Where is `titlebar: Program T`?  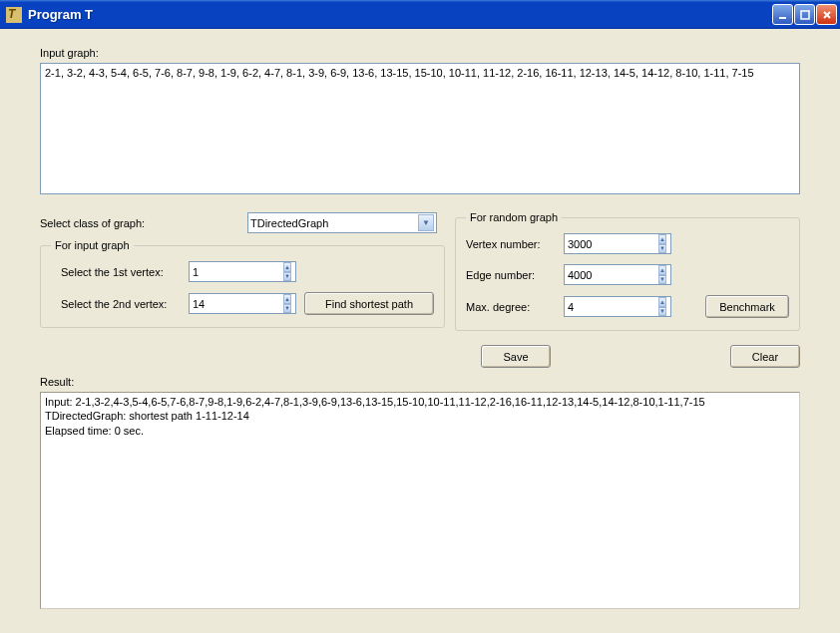 titlebar: Program T is located at coordinates (420, 14).